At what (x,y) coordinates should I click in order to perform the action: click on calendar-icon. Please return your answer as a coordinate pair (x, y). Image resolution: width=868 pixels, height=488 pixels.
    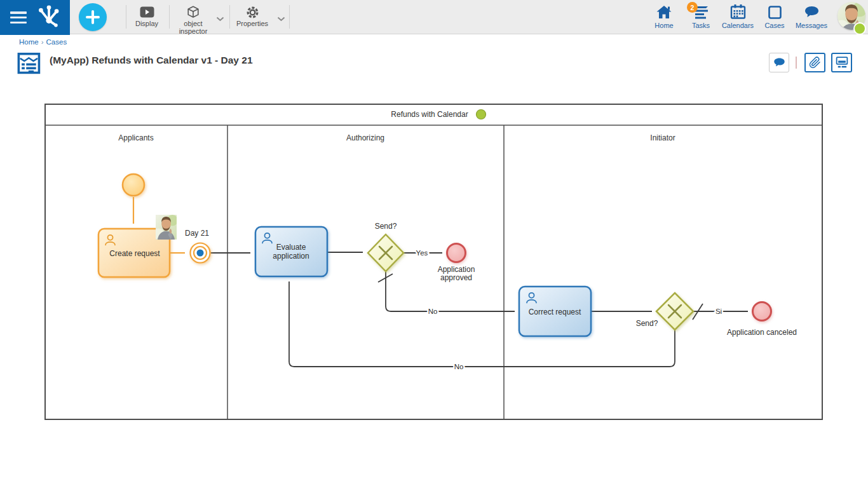
    Looking at the image, I should click on (738, 11).